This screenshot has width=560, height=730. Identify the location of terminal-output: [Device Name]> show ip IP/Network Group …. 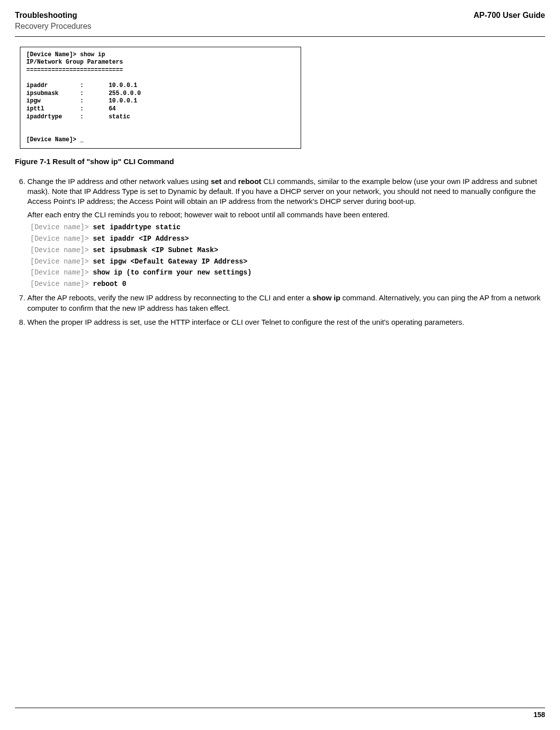
(160, 97).